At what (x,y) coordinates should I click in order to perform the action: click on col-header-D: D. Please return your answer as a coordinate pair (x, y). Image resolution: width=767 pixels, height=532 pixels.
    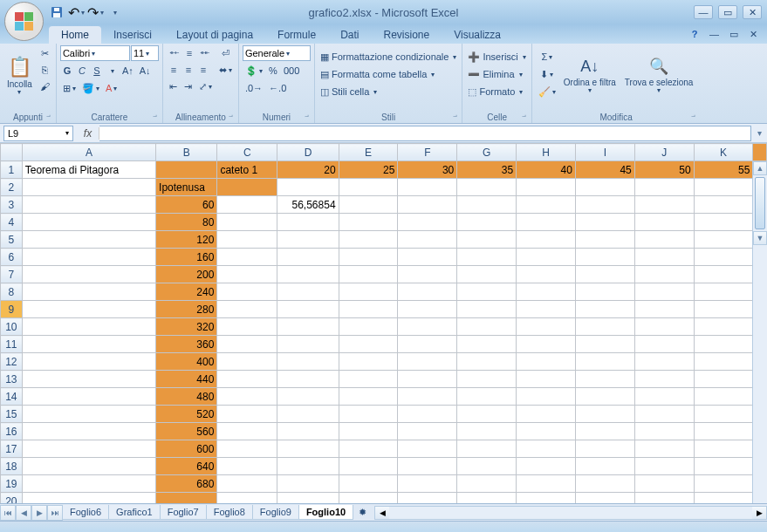
    Looking at the image, I should click on (308, 153).